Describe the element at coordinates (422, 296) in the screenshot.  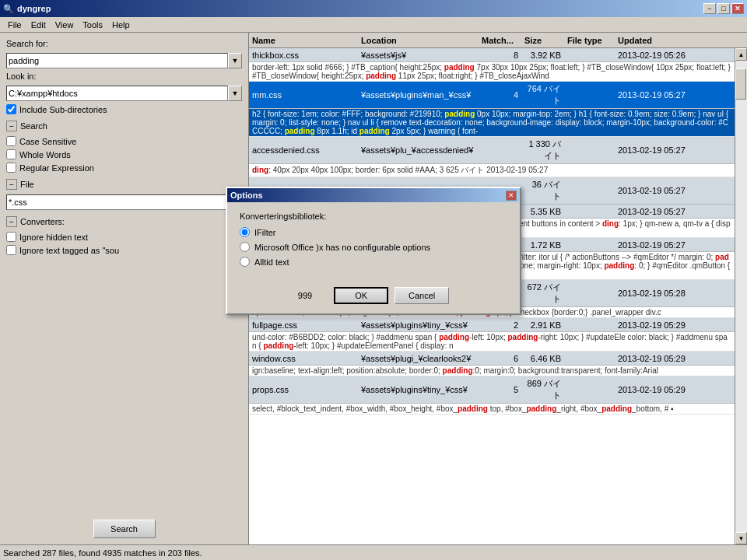
I see `dialog-cancel-button: Cancel` at that location.